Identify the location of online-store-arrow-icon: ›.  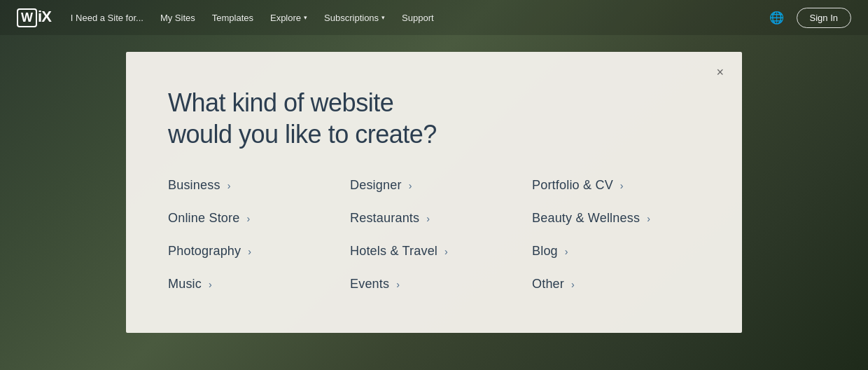
(248, 219).